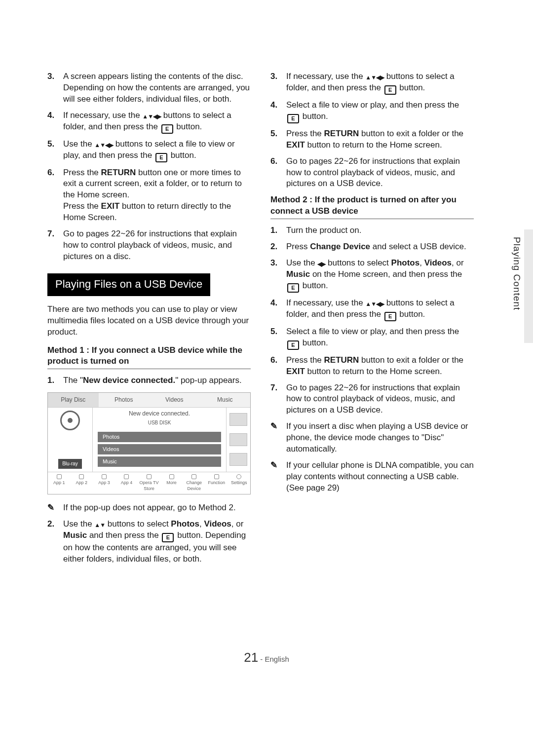 The width and height of the screenshot is (533, 756). I want to click on bottom-bar-item: App 1, so click(59, 483).